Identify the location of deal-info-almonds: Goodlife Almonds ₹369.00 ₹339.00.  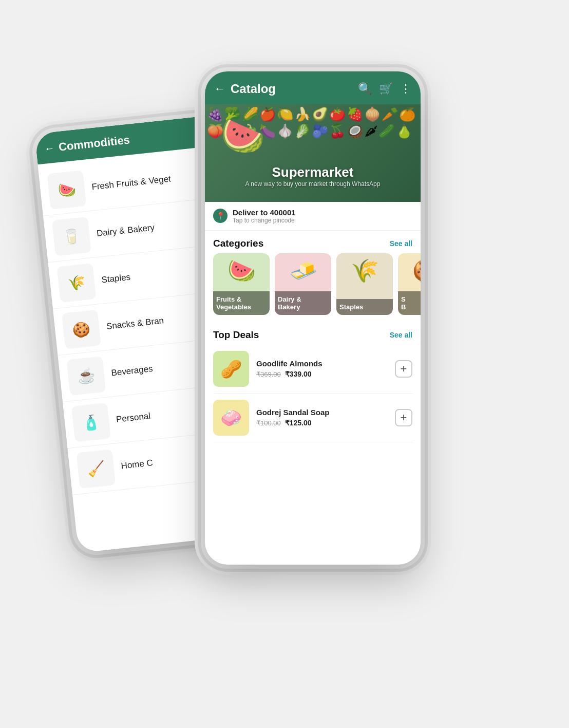
(322, 369).